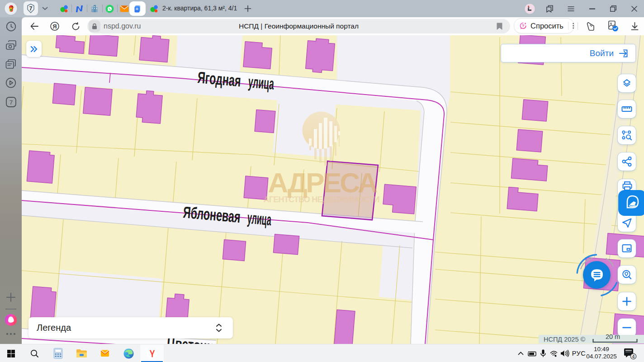 The image size is (644, 362). What do you see at coordinates (322, 200) in the screenshot?
I see `svg-text: АГЕНТСТВО НЕДВИЖИМОСТИ` at bounding box center [322, 200].